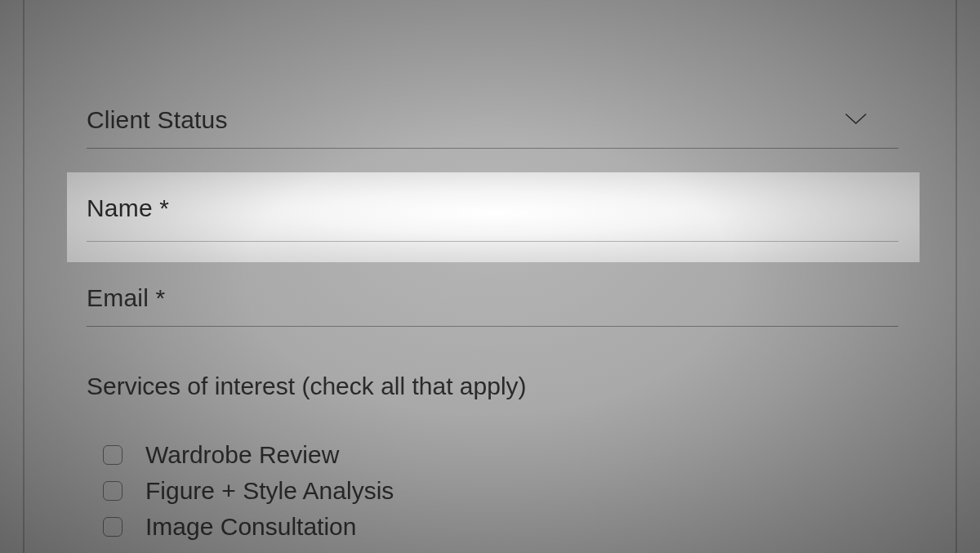 This screenshot has height=553, width=980. I want to click on page-edge-right, so click(956, 276).